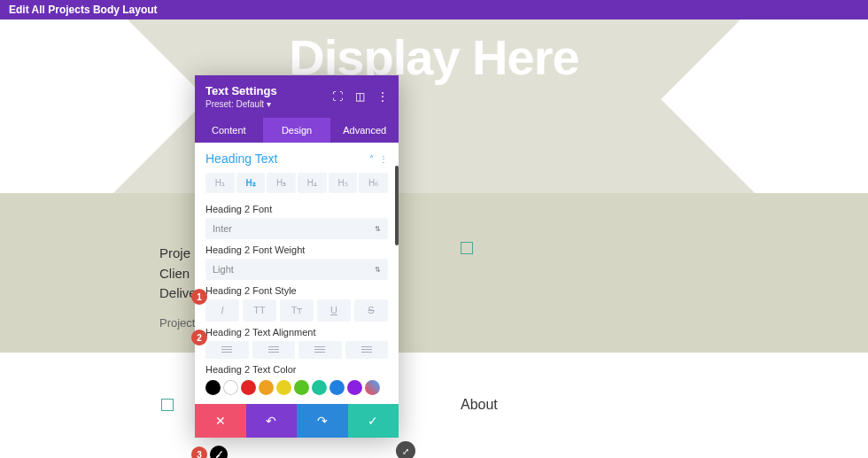 Image resolution: width=868 pixels, height=458 pixels. Describe the element at coordinates (406, 450) in the screenshot. I see `drag-handle-icon: ⤢` at that location.